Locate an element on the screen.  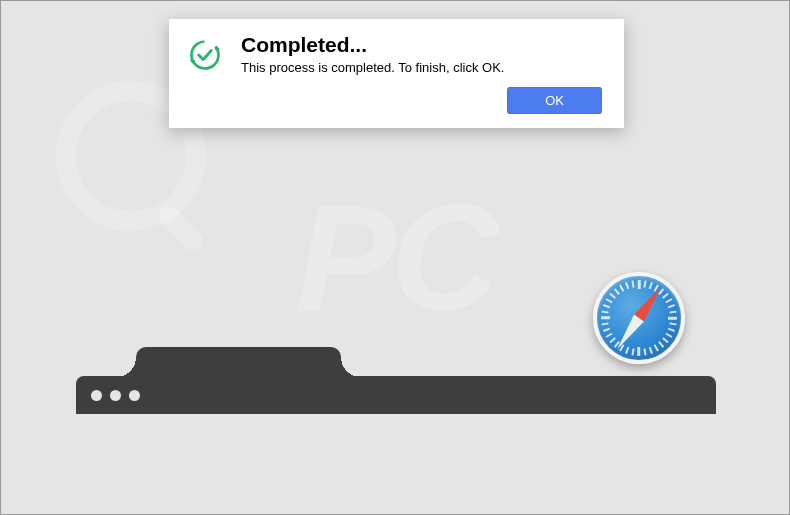
window-dot-zoom is located at coordinates (134, 396).